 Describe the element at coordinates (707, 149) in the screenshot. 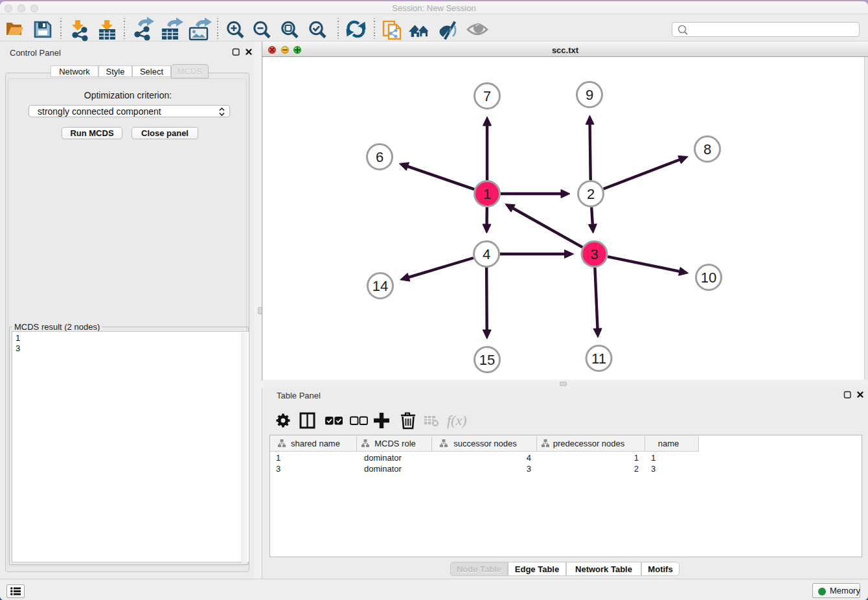

I see `svg-text: 8` at that location.